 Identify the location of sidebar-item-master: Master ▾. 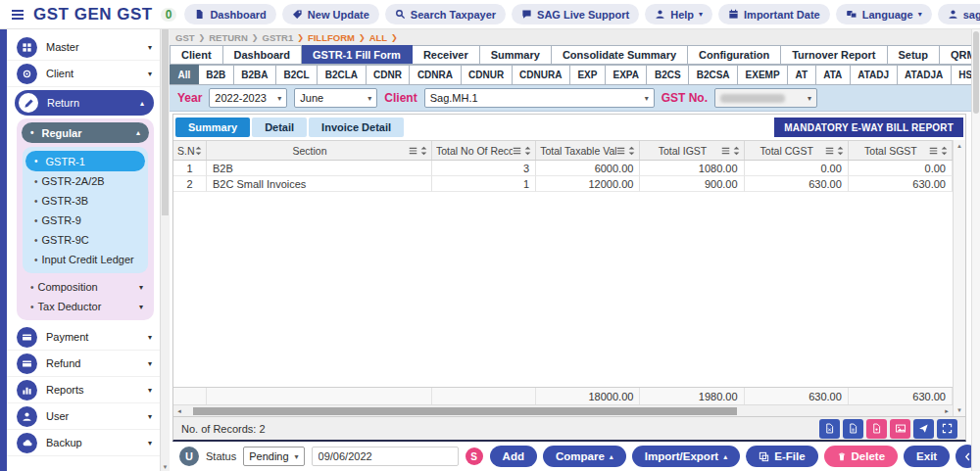
(83, 47).